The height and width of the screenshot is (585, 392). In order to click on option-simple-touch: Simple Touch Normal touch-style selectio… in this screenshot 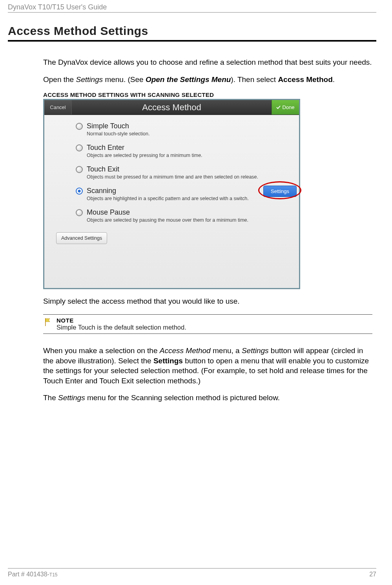, I will do `click(184, 129)`.